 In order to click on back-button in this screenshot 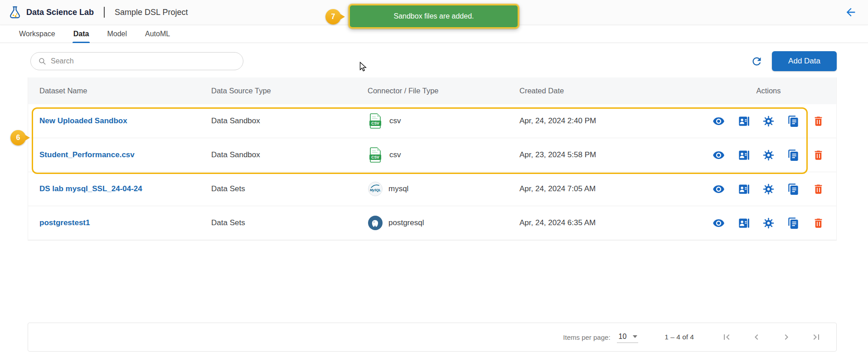, I will do `click(851, 12)`.